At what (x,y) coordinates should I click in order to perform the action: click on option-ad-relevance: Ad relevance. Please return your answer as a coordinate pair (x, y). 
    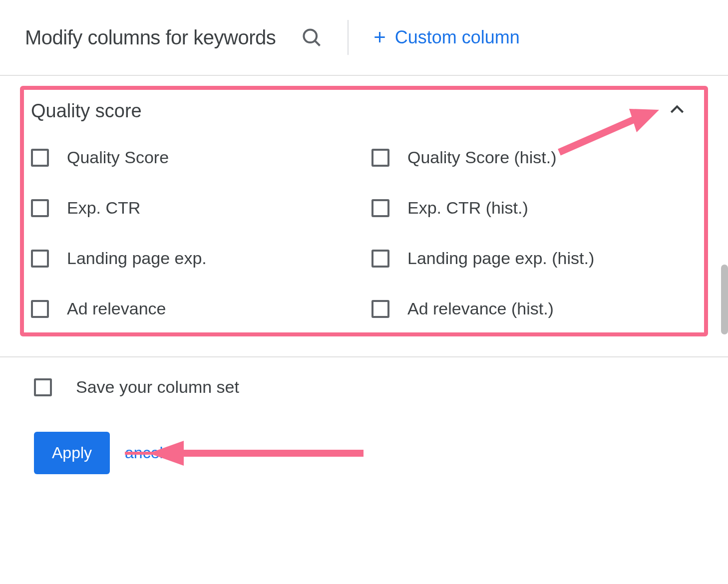
    Looking at the image, I should click on (191, 308).